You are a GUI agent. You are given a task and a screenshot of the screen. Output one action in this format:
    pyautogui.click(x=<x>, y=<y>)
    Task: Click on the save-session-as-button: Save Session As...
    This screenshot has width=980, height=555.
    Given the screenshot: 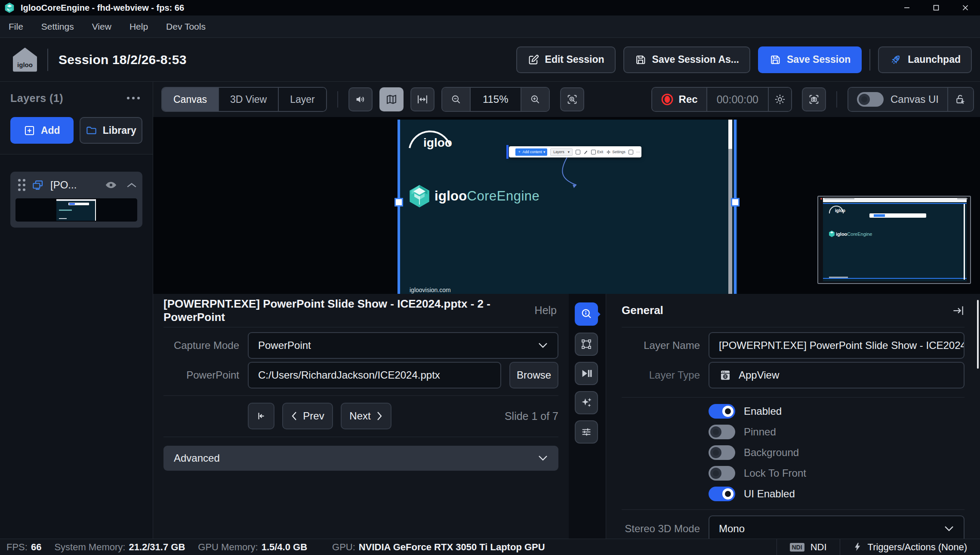 What is the action you would take?
    pyautogui.click(x=687, y=60)
    